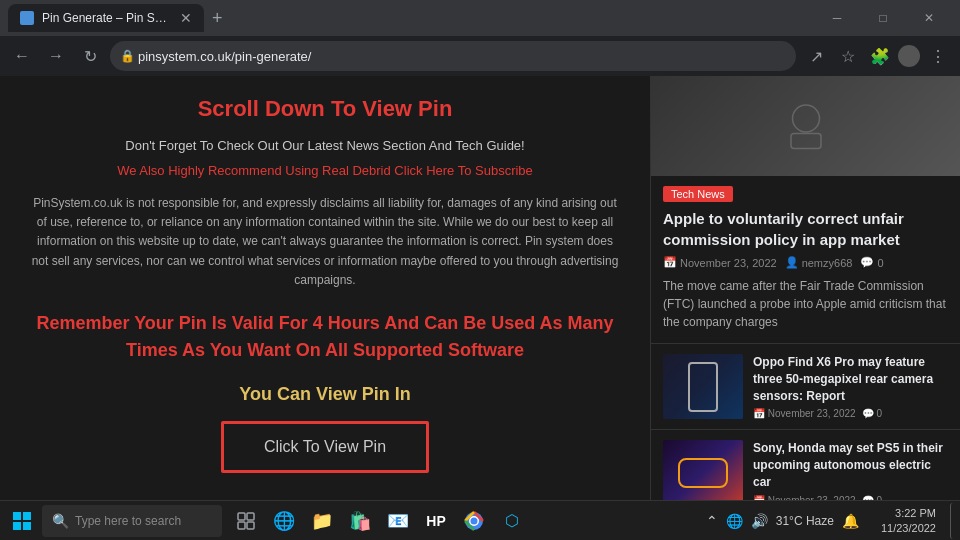 This screenshot has width=960, height=540. What do you see at coordinates (872, 414) in the screenshot?
I see `oppo-comments: 💬 0` at bounding box center [872, 414].